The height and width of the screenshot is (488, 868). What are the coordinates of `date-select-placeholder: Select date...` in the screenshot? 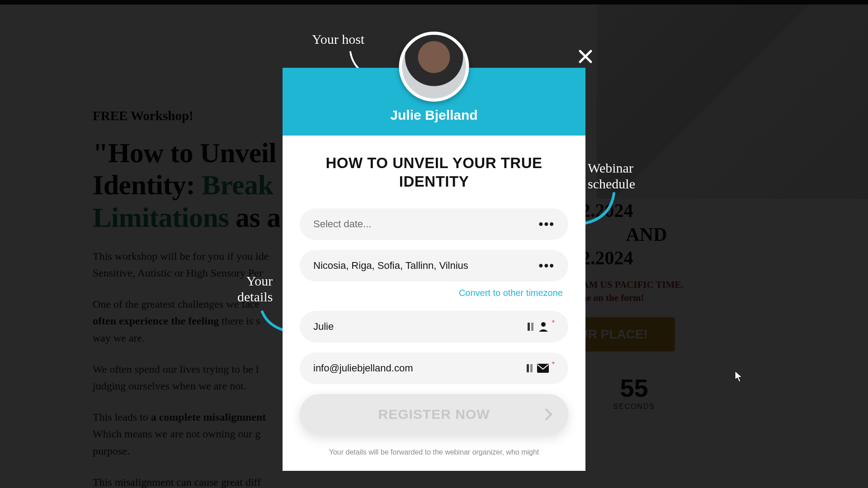 It's located at (342, 224).